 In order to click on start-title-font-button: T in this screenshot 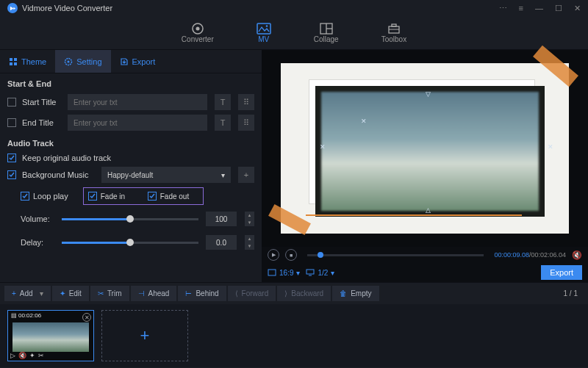, I will do `click(223, 102)`.